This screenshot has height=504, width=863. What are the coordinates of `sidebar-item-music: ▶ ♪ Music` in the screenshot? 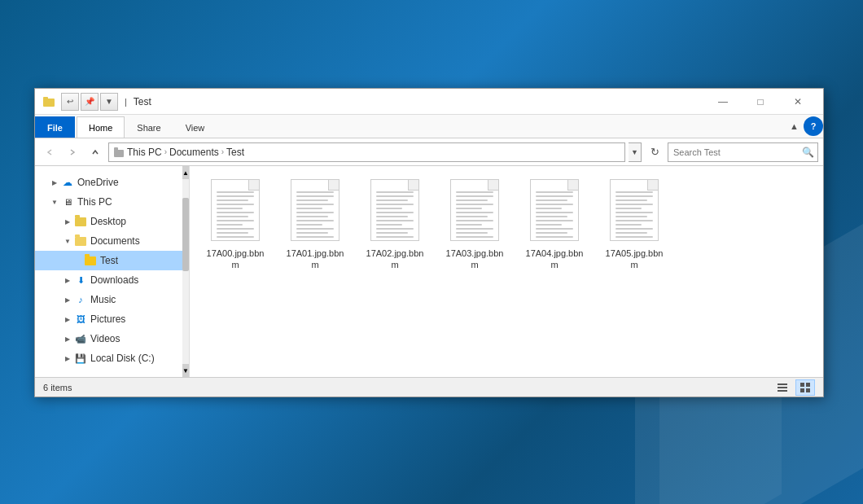 It's located at (112, 300).